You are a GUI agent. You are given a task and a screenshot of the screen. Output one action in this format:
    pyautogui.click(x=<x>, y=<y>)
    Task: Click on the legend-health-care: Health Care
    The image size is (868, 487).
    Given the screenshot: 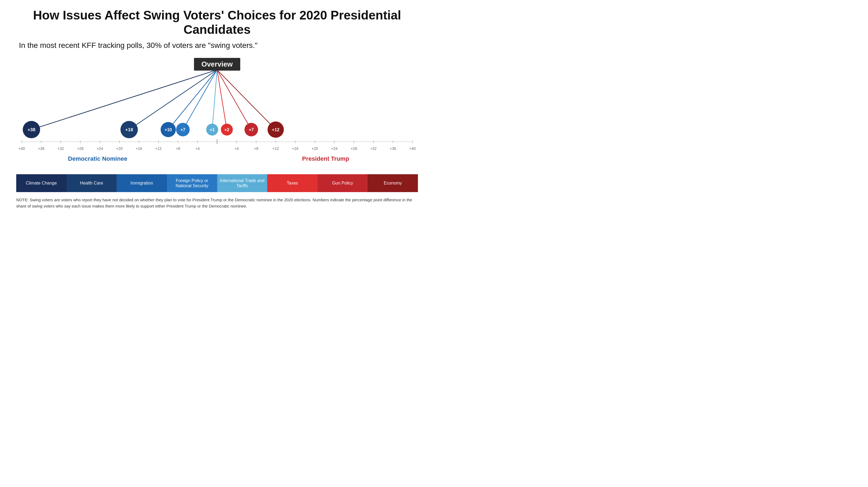 What is the action you would take?
    pyautogui.click(x=92, y=183)
    